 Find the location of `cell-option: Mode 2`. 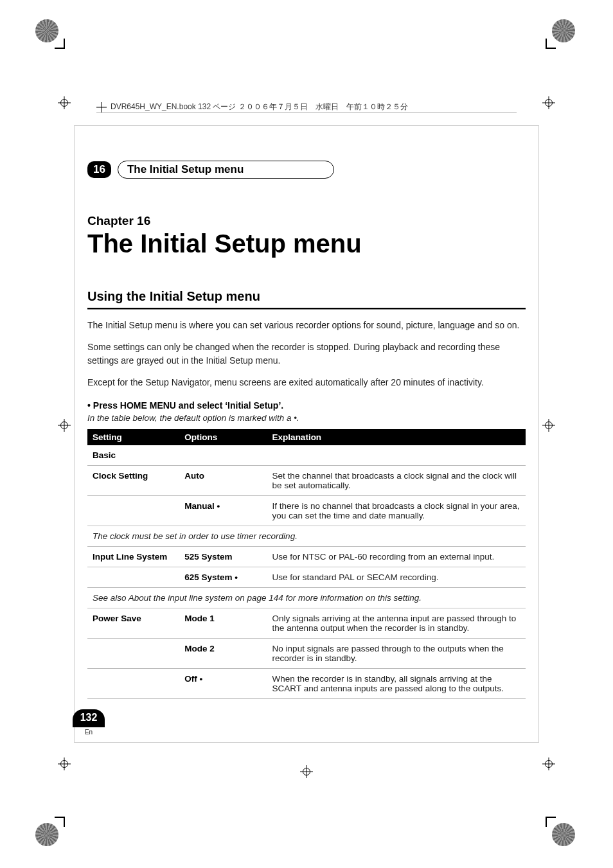

cell-option: Mode 2 is located at coordinates (223, 654).